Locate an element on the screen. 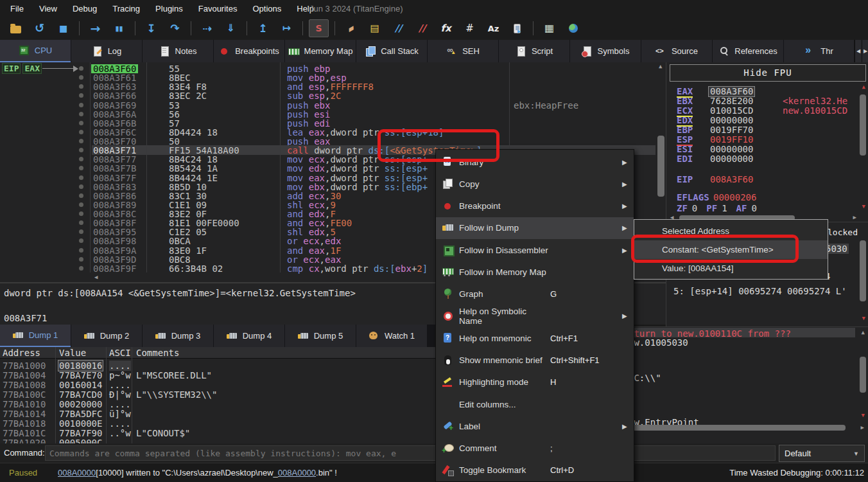 The width and height of the screenshot is (868, 482). register-row: EBX7628E200<kernel32.He is located at coordinates (767, 102).